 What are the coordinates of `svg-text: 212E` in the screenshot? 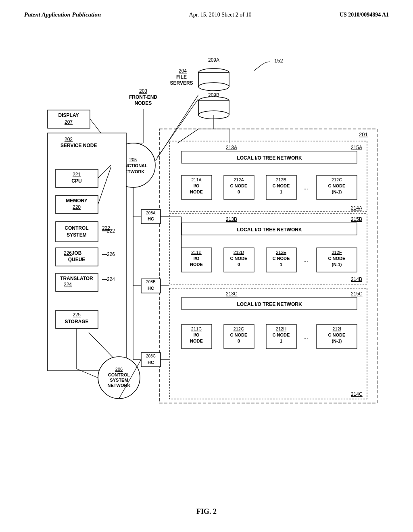 It's located at (281, 252).